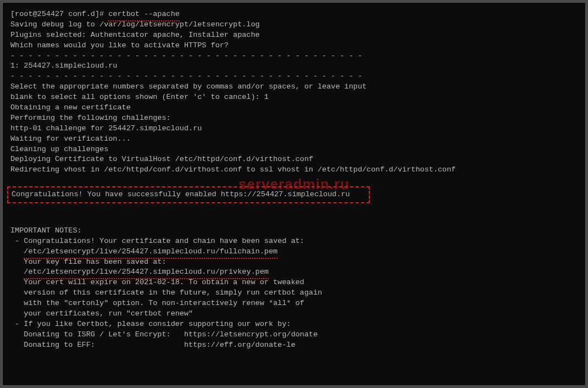  What do you see at coordinates (294, 252) in the screenshot?
I see `fullchain-path-line: /etc/letsencrypt/live/254427.simplecloud…` at bounding box center [294, 252].